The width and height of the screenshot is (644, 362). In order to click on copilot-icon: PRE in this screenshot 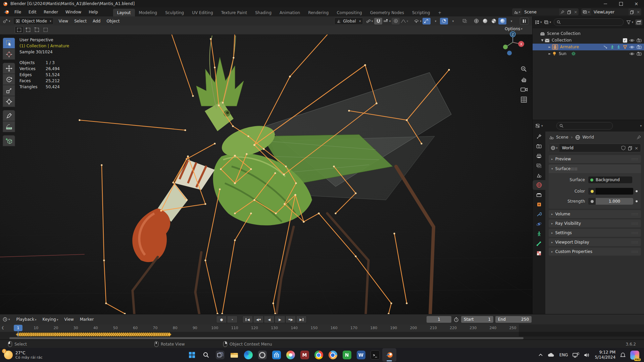, I will do `click(635, 355)`.